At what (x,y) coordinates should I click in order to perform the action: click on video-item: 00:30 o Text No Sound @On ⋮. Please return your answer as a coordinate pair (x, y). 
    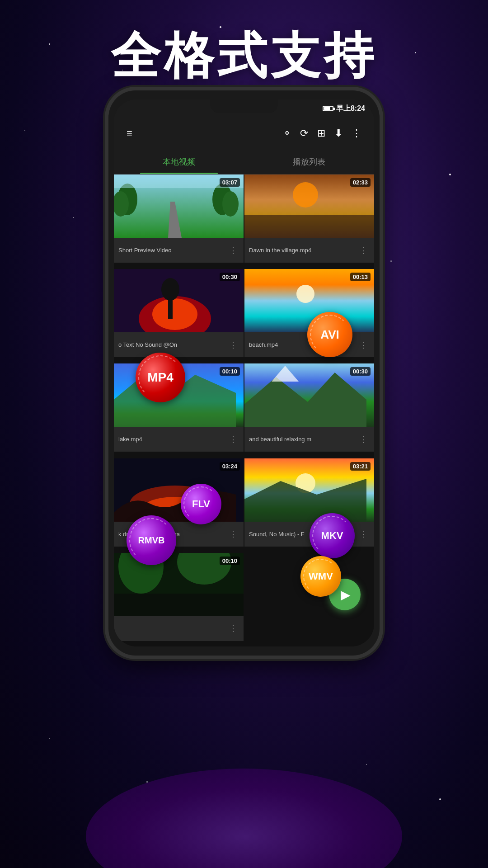
    Looking at the image, I should click on (179, 313).